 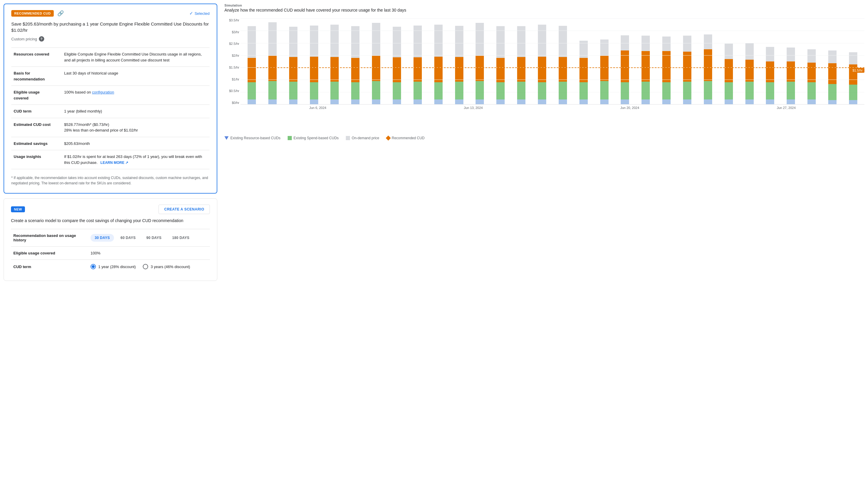 I want to click on detail-value: $528.77/month* ($0.73/hr) 28% less than …, so click(x=136, y=127).